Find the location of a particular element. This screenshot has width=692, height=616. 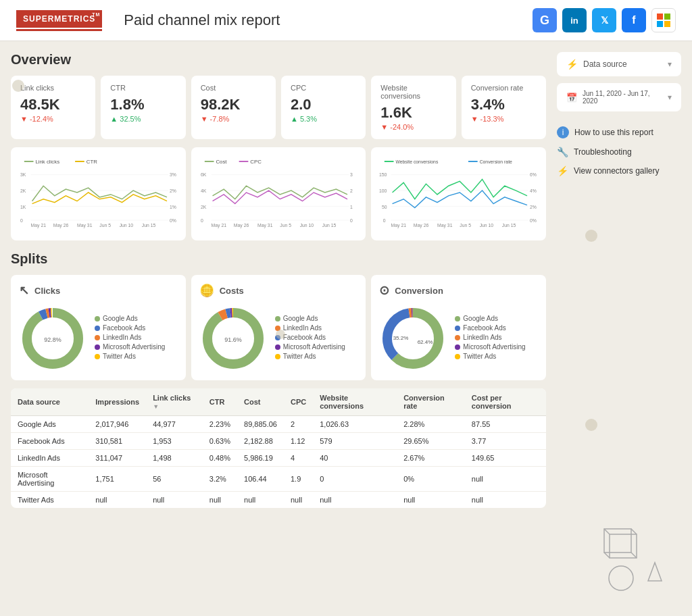

svg-text: 0% is located at coordinates (533, 220).